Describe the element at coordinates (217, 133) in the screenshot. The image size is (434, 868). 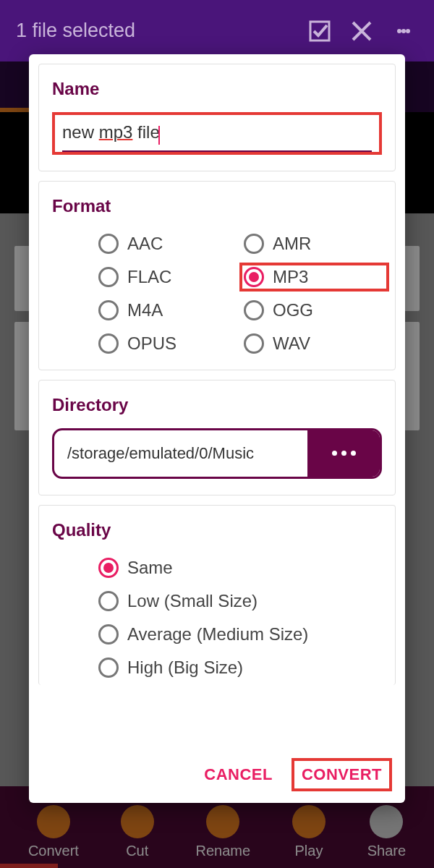
I see `name-input-highlight: new mp3 file` at that location.